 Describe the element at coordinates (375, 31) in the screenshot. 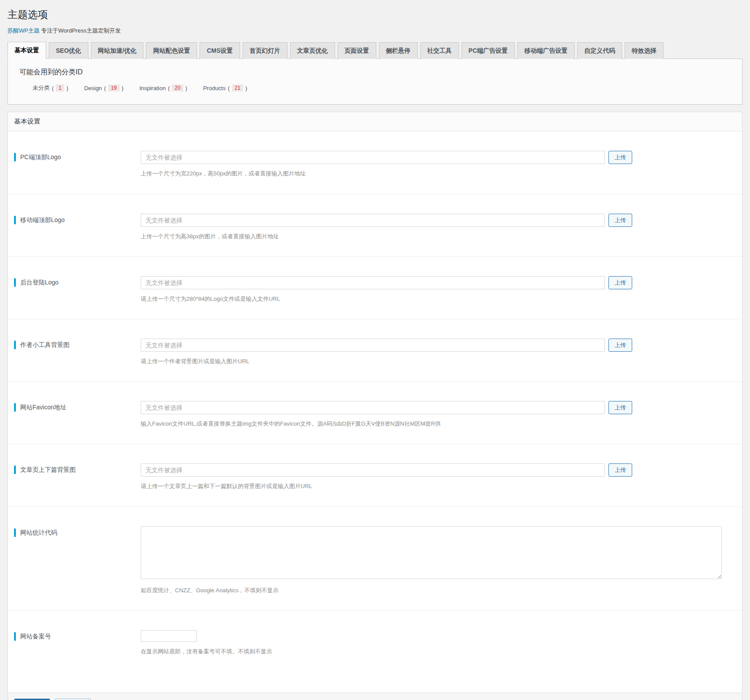

I see `subtitle: 苏醒WP主题 专注于WordPress主题定制开发` at that location.